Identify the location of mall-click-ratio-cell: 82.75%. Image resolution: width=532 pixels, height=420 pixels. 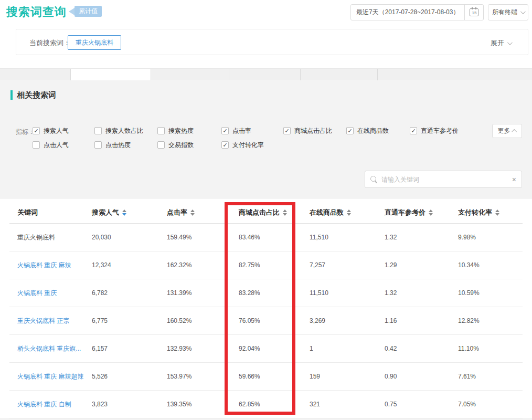
(267, 265).